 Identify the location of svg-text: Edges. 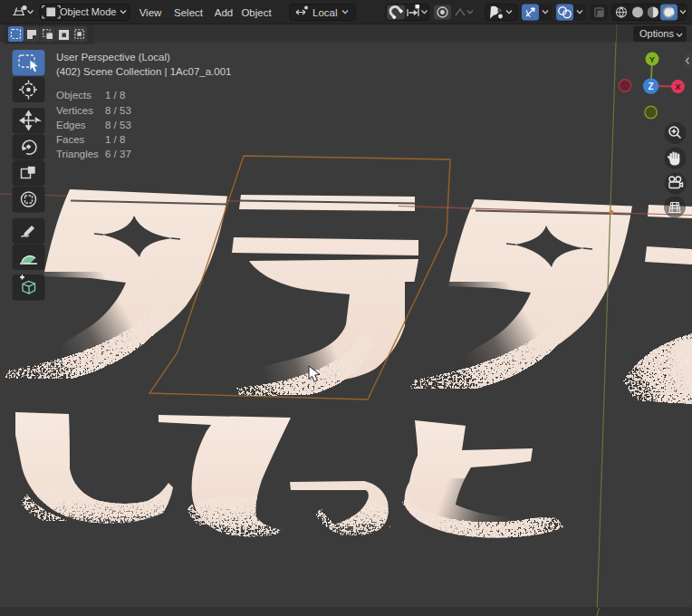
(71, 125).